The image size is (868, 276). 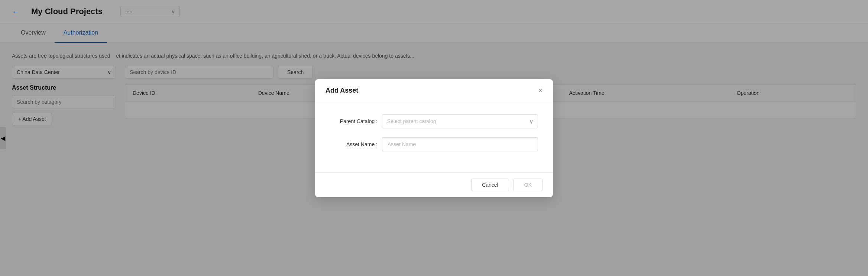 I want to click on asset-name-input, so click(x=460, y=144).